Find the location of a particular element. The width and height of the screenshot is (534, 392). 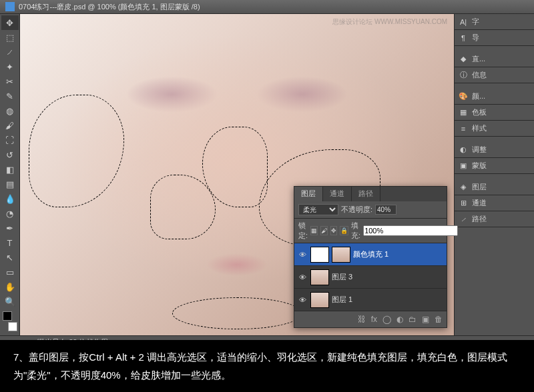

panel-label: 通道 is located at coordinates (479, 203).